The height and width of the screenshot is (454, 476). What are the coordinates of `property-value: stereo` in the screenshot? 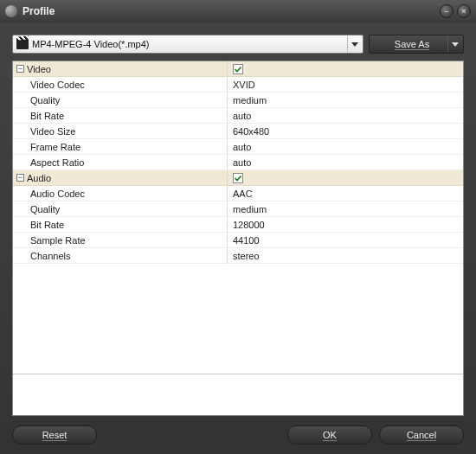 It's located at (246, 256).